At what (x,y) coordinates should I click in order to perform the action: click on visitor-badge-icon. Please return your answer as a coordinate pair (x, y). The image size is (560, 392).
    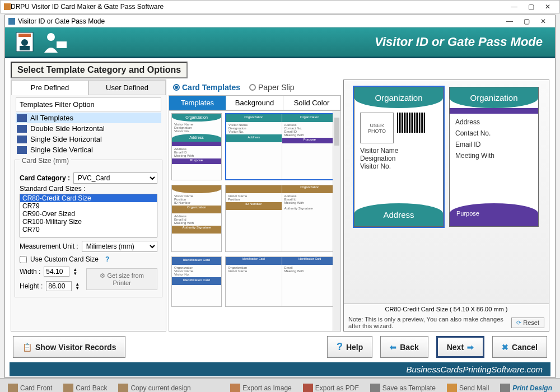
    Looking at the image, I should click on (25, 42).